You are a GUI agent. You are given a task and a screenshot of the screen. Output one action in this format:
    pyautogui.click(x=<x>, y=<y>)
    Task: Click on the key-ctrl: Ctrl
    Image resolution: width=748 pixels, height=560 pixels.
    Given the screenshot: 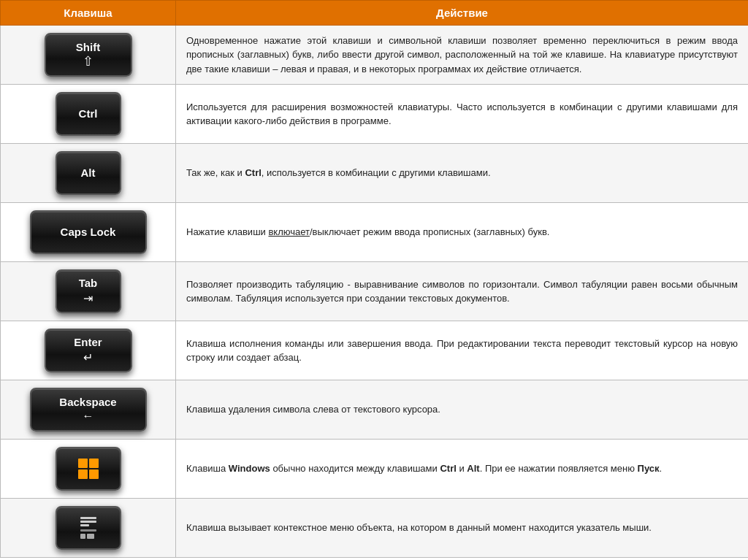 What is the action you would take?
    pyautogui.click(x=88, y=114)
    